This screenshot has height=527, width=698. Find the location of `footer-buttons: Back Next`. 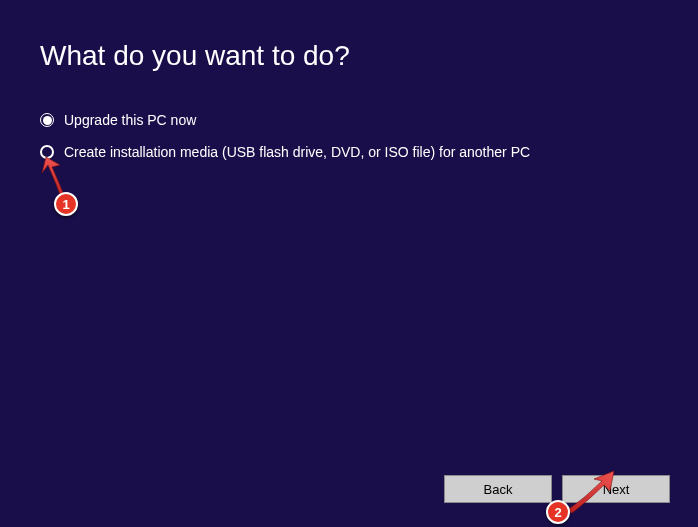

footer-buttons: Back Next is located at coordinates (557, 489).